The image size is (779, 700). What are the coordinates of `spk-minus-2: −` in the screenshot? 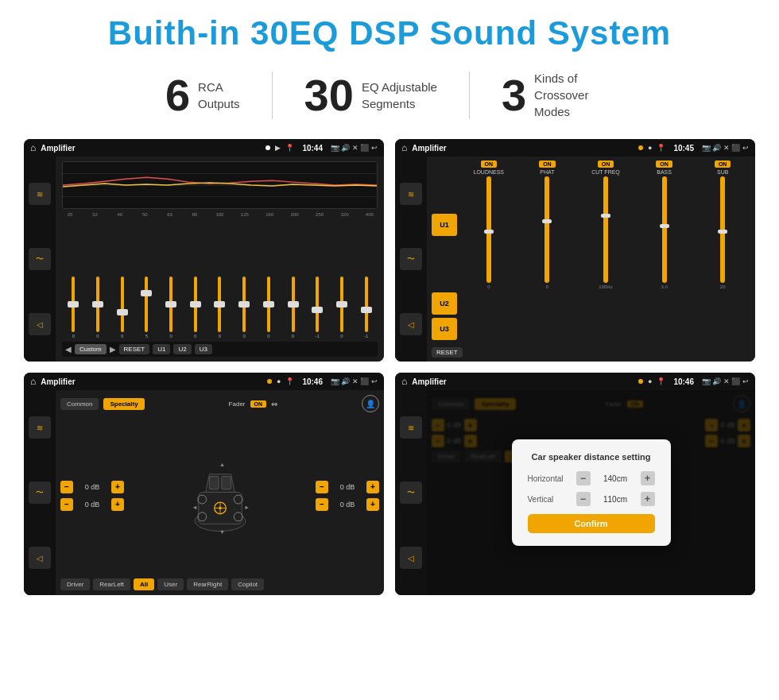 It's located at (67, 505).